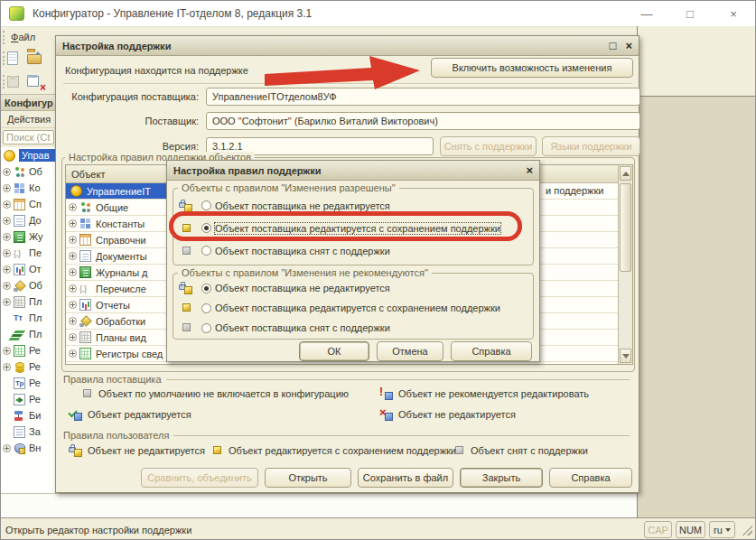  Describe the element at coordinates (28, 448) in the screenshot. I see `sidebar-item-ext-datasources: Вн` at that location.